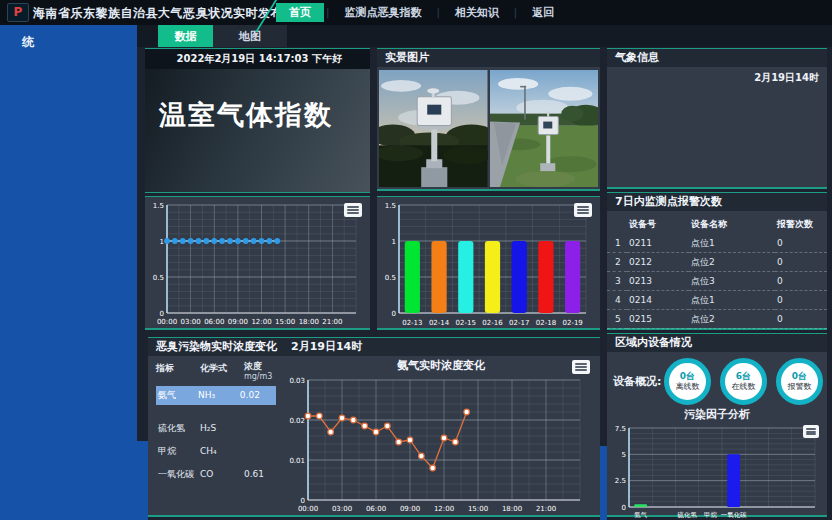 The height and width of the screenshot is (520, 832). What do you see at coordinates (477, 12) in the screenshot?
I see `nav-item-2: 相关知识` at bounding box center [477, 12].